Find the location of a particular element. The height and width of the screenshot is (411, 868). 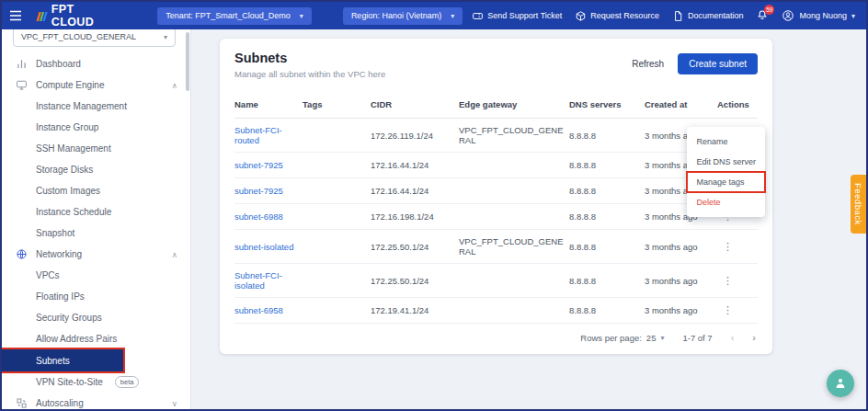

created-at-cell: 3 months ago is located at coordinates (680, 281).